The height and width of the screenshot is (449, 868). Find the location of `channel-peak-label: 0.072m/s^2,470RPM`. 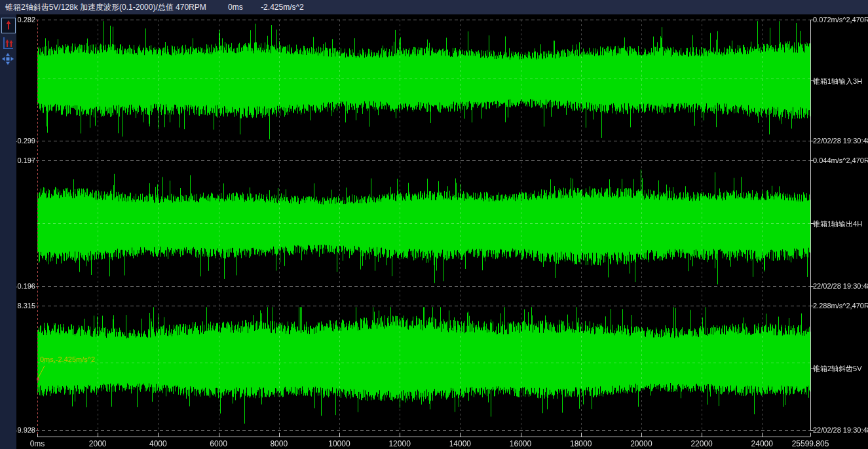

channel-peak-label: 0.072m/s^2,470RPM is located at coordinates (840, 20).